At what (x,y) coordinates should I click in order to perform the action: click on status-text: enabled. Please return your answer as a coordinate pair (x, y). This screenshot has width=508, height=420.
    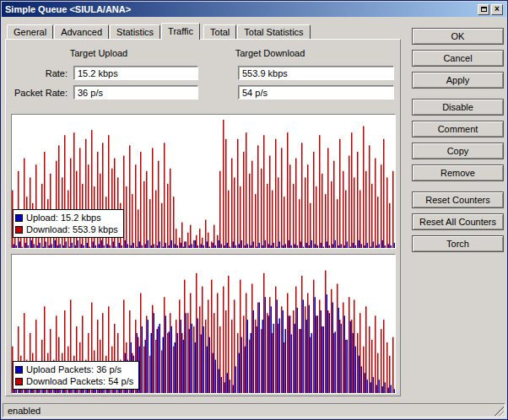
    Looking at the image, I should click on (24, 411).